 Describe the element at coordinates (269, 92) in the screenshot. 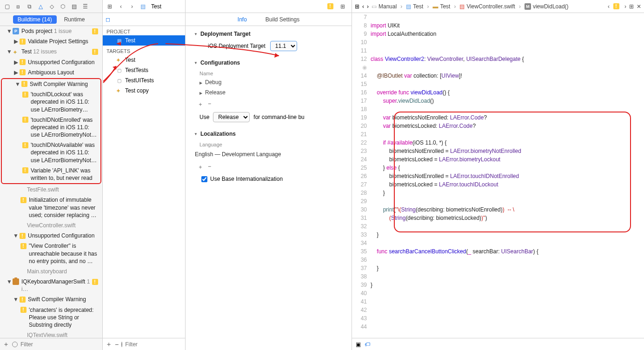

I see `config-release: Release` at that location.